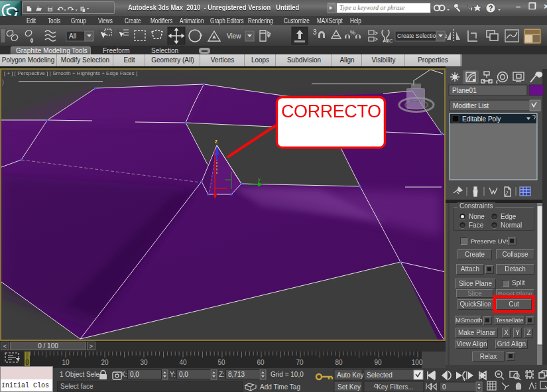 The height and width of the screenshot is (392, 547). I want to click on svg-text: RIGHT, so click(416, 101).